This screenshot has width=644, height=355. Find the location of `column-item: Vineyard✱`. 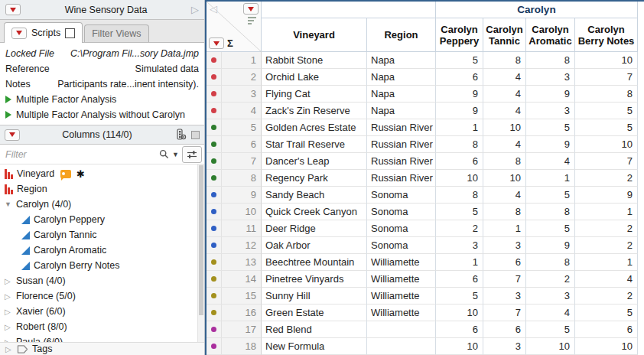

column-item: Vineyard✱ is located at coordinates (102, 174).